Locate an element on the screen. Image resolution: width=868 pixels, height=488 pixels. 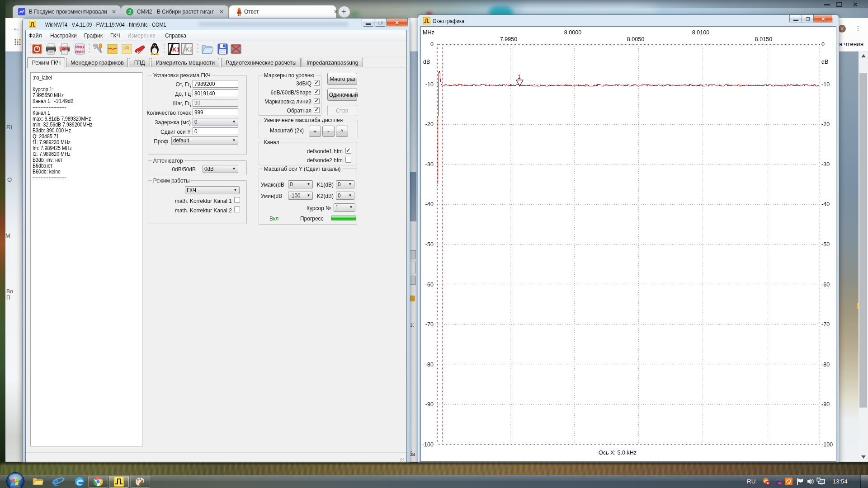
svg-text: K1 is located at coordinates (176, 50).